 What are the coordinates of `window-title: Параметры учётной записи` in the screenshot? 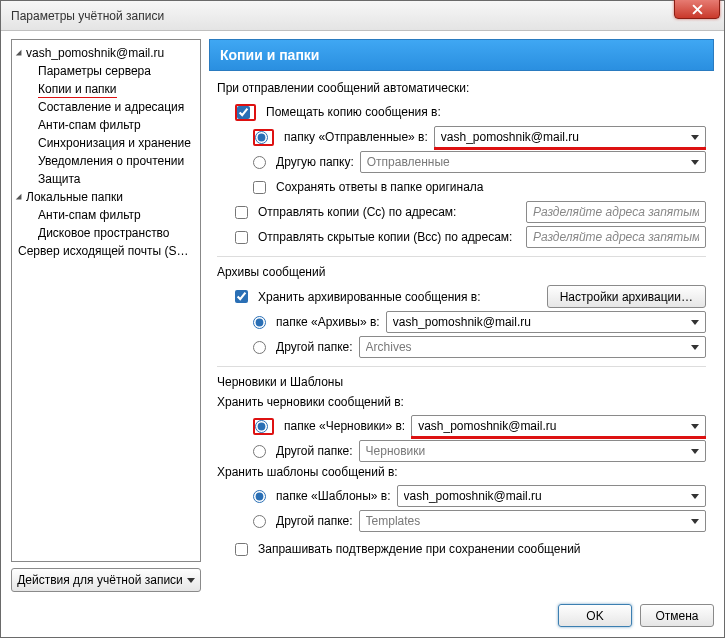 It's located at (88, 16).